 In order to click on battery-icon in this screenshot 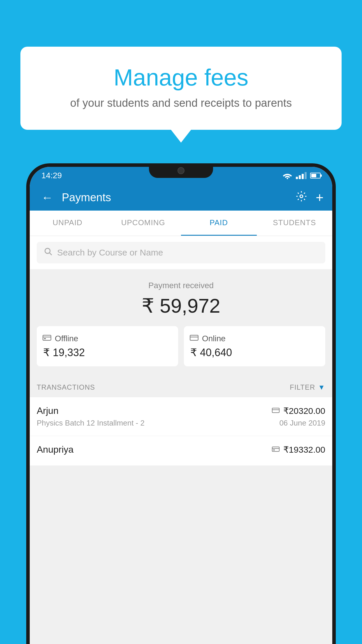, I will do `click(315, 176)`.